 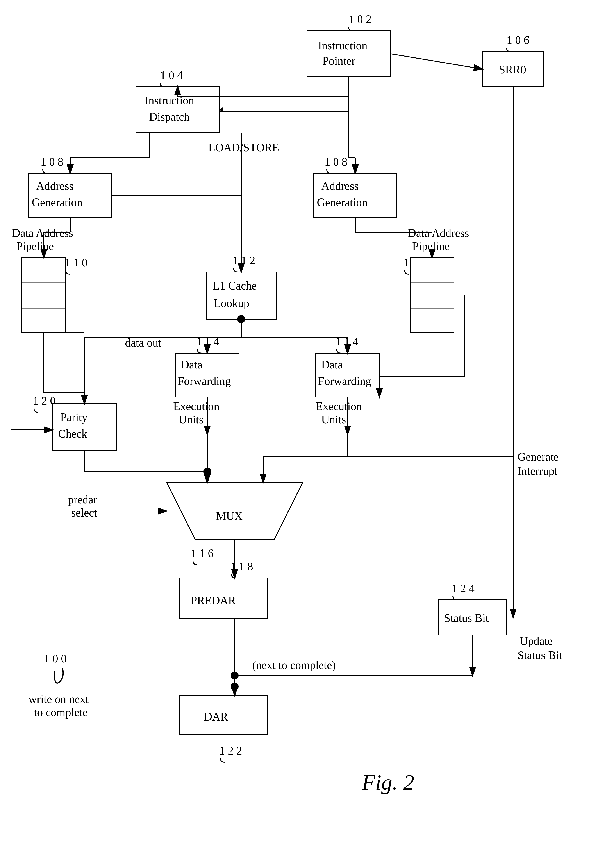 I want to click on exec-units-left-1: Execution, so click(x=196, y=406).